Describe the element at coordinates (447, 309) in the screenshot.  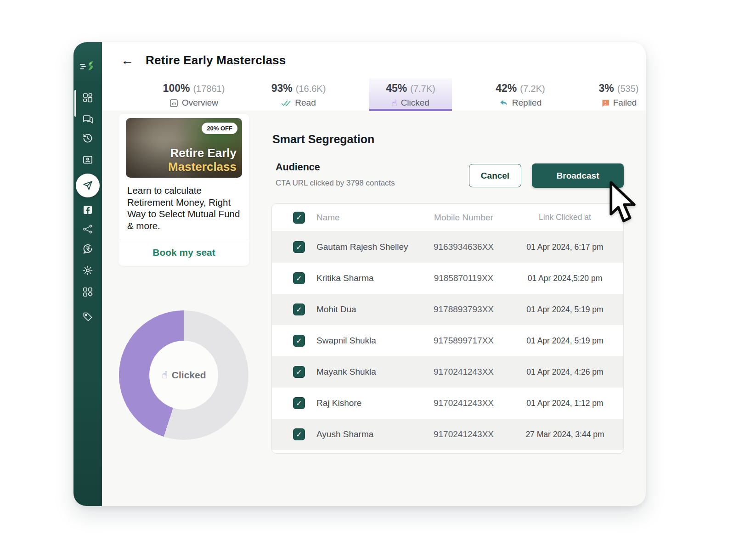
I see `table-row: ✓ Mohit Dua 9178893793XX 01 Apr 2024, 5:…` at that location.